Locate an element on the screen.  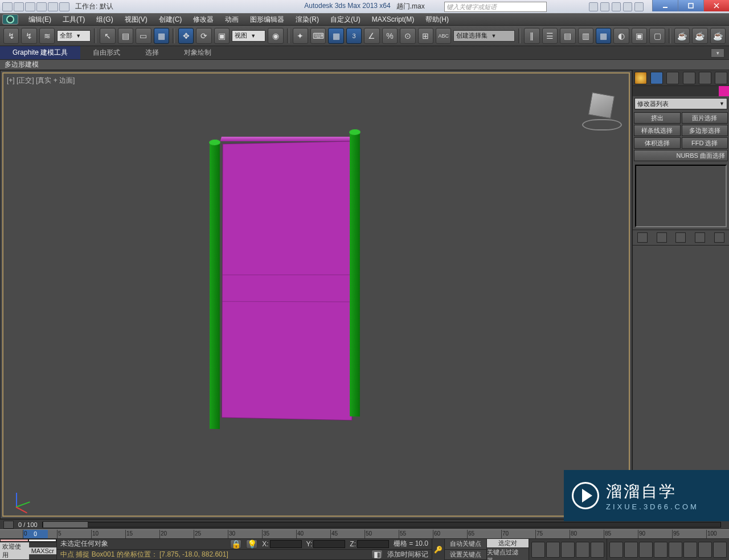
search-icon is located at coordinates (593, 7).